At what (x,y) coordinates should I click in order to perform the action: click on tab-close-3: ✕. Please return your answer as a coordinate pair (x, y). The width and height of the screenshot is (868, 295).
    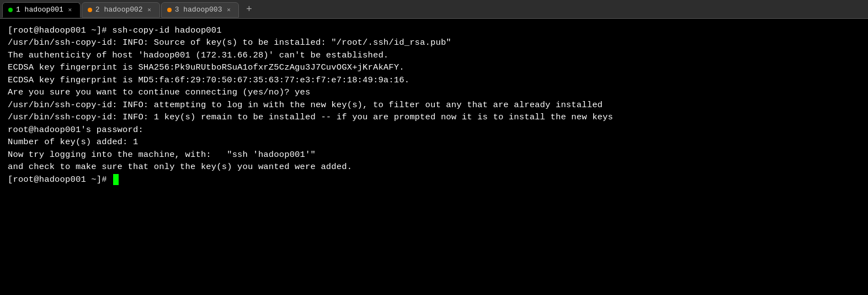
    Looking at the image, I should click on (228, 10).